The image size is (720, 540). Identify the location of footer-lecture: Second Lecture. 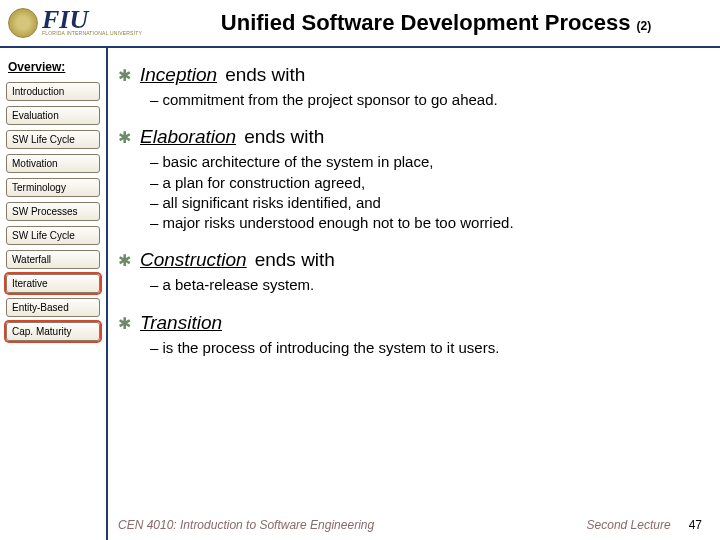
(629, 525).